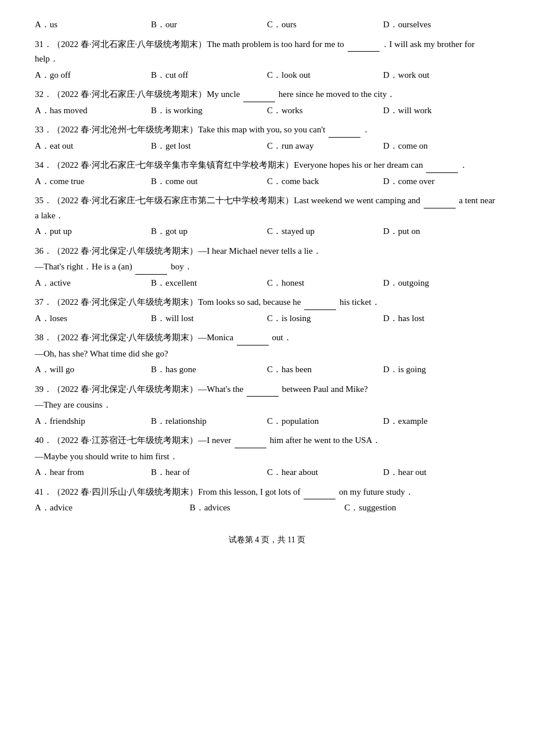 The width and height of the screenshot is (534, 756). I want to click on q41-option-c: C．suggestion, so click(421, 508).